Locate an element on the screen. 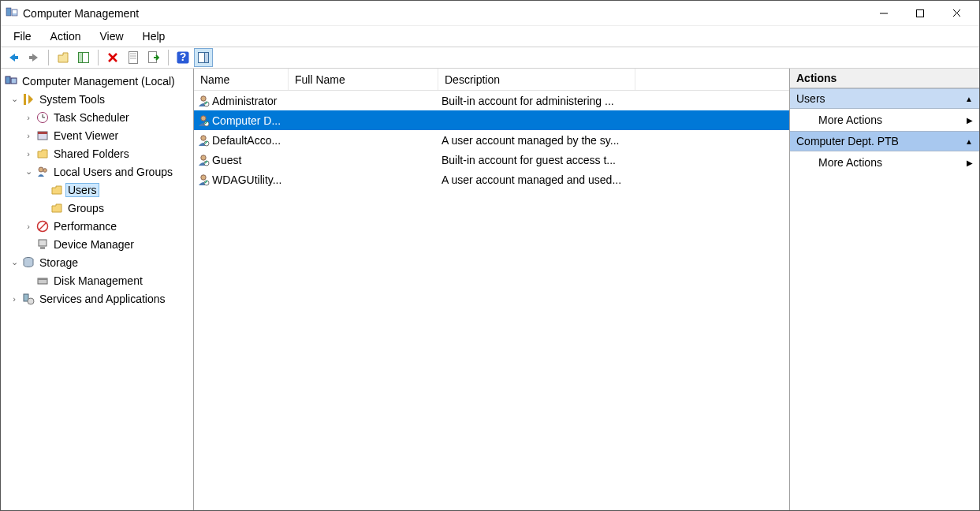  tree-event-viewer: ›Event Viewer is located at coordinates (97, 136).